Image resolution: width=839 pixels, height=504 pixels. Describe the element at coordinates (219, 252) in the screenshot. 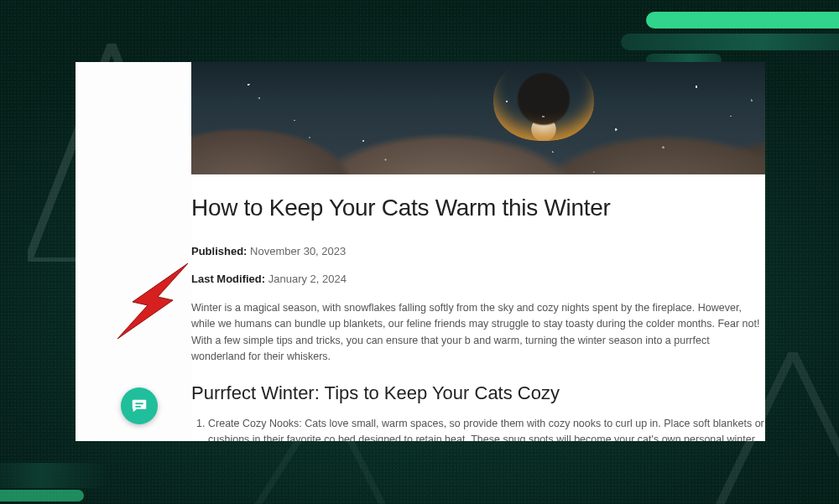

I see `published-label: Published:` at that location.